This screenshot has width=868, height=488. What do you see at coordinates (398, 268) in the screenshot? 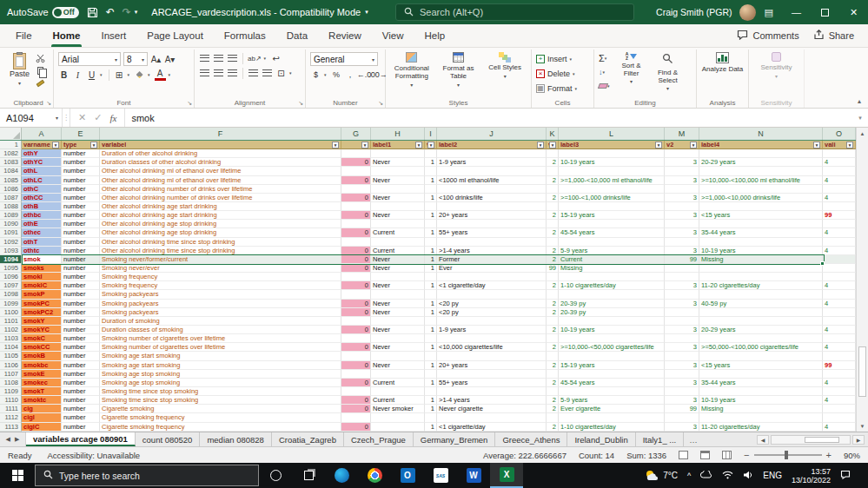
I see `cell-H1095: Never` at bounding box center [398, 268].